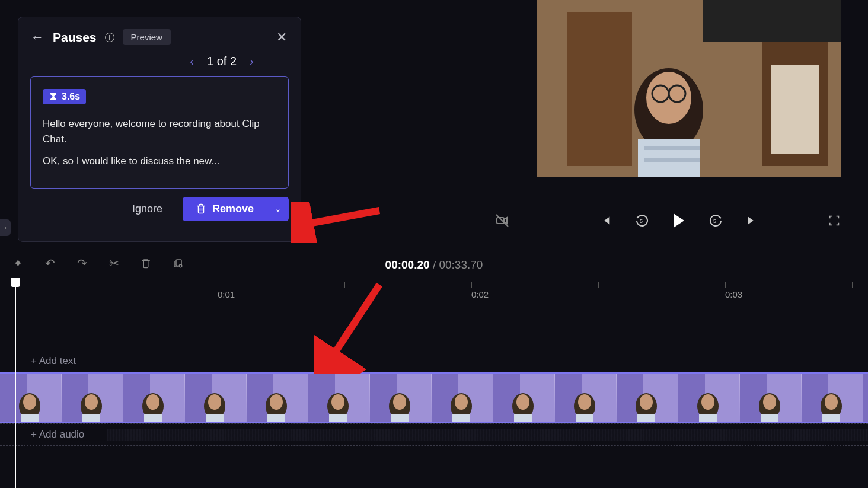 The image size is (868, 488). What do you see at coordinates (277, 209) in the screenshot?
I see `remove-dropdown-caret: ⌄` at bounding box center [277, 209].